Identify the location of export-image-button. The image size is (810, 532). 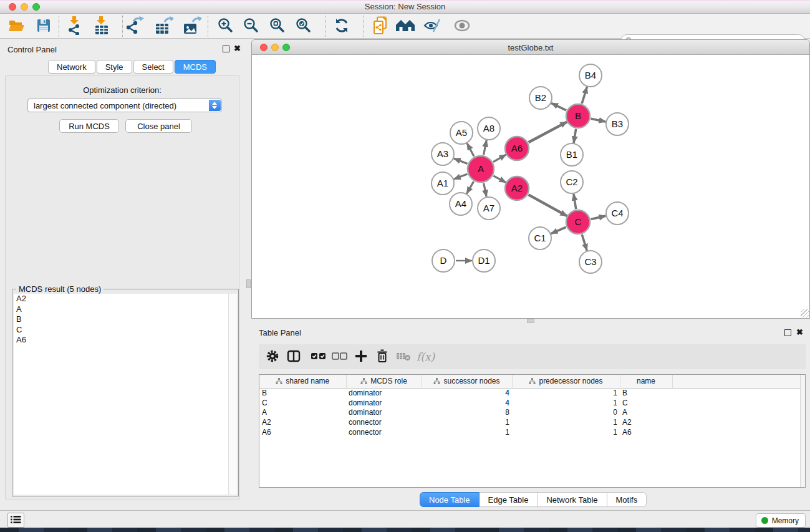
(192, 26).